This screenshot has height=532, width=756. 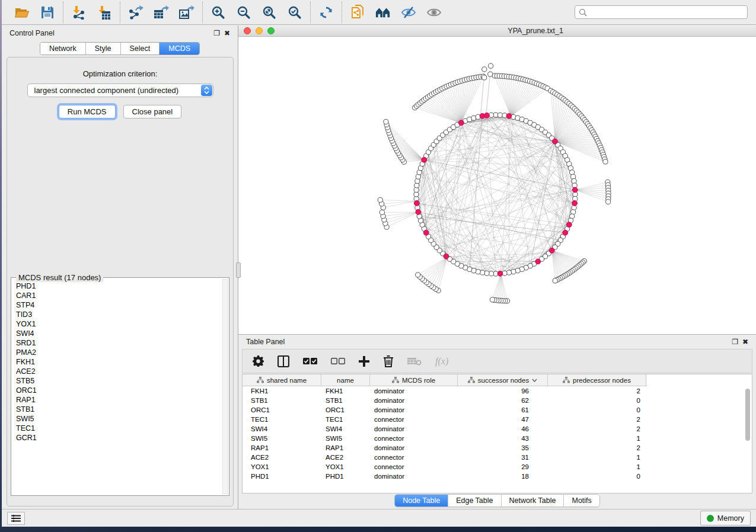 I want to click on mcds-node-item: SWI4, so click(x=119, y=334).